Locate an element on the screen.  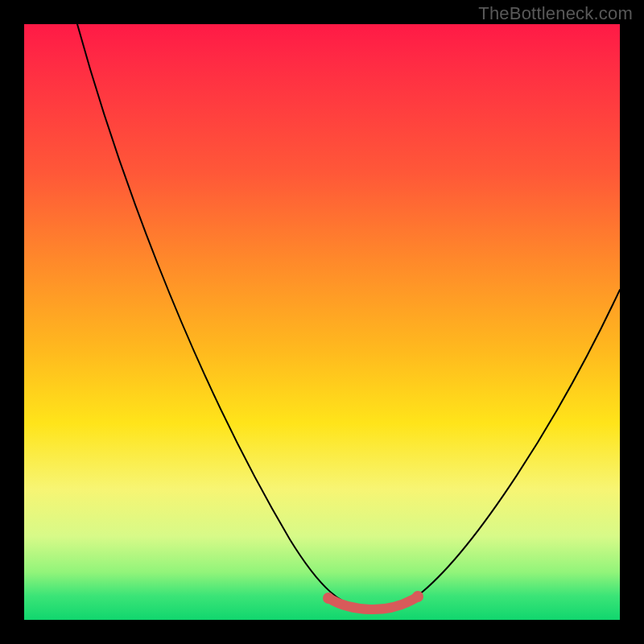
highlight-dot-left is located at coordinates (328, 598).